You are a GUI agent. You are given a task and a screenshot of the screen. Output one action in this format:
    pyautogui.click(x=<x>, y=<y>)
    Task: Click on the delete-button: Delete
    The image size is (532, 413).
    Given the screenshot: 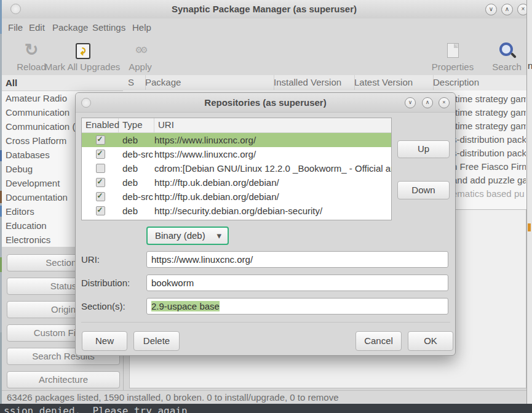 What is the action you would take?
    pyautogui.click(x=156, y=341)
    